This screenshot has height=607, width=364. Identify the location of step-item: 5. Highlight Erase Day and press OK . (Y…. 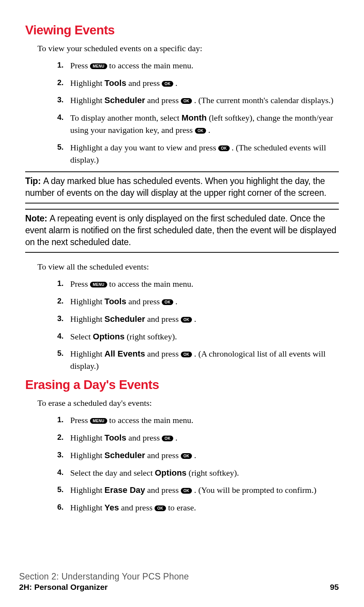
(198, 490).